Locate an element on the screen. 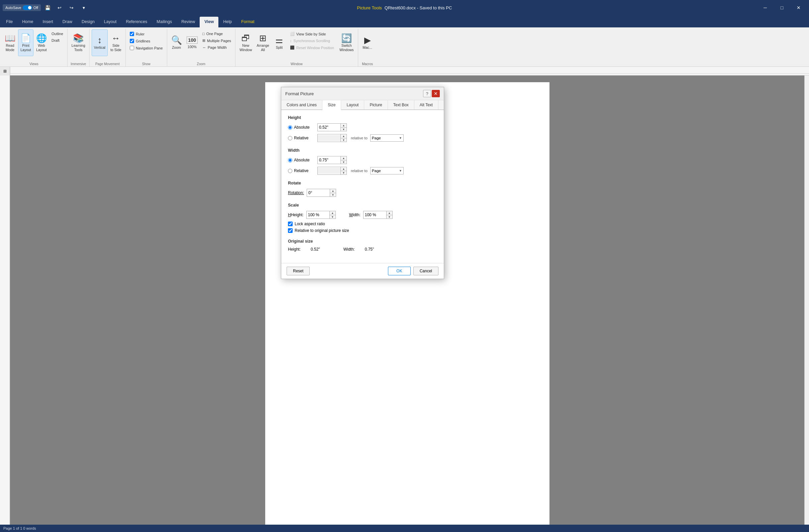 This screenshot has width=809, height=532. navigation-pane-checkbox is located at coordinates (132, 48).